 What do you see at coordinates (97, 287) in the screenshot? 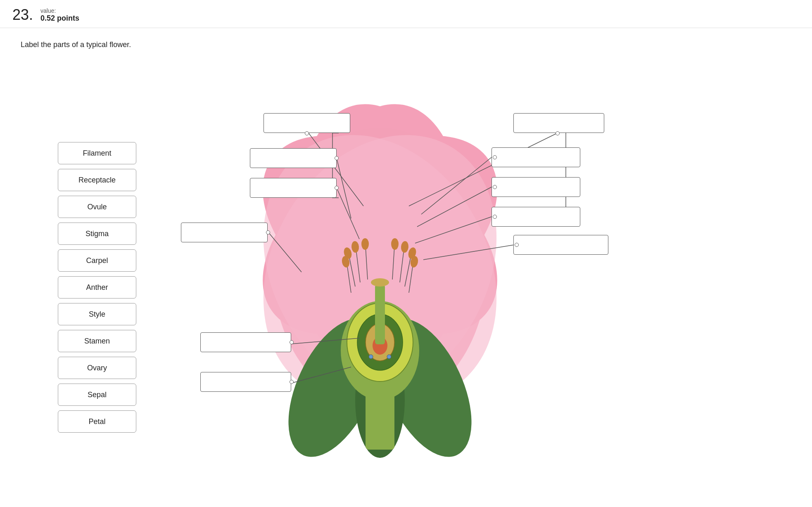
I see `word-box-anther: Anther` at bounding box center [97, 287].